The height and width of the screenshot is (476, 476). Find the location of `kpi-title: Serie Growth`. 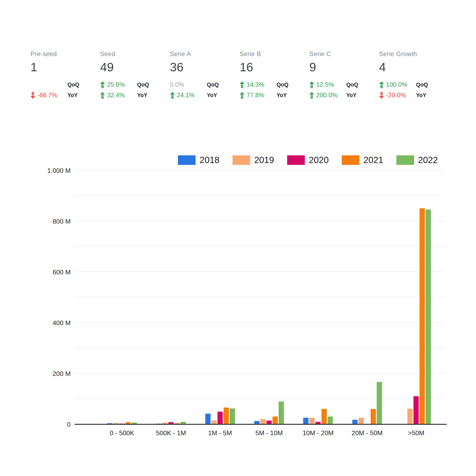

kpi-title: Serie Growth is located at coordinates (414, 54).